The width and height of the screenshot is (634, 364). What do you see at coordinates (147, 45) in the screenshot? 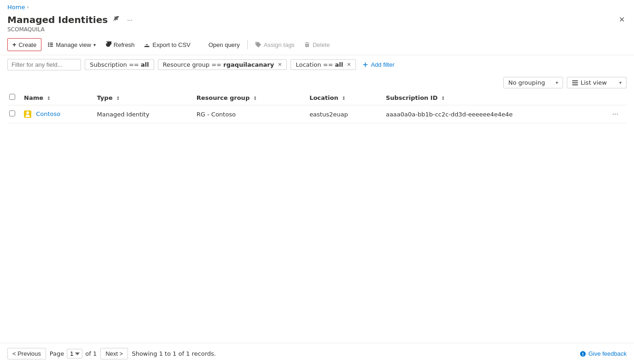
I see `export-icon` at bounding box center [147, 45].